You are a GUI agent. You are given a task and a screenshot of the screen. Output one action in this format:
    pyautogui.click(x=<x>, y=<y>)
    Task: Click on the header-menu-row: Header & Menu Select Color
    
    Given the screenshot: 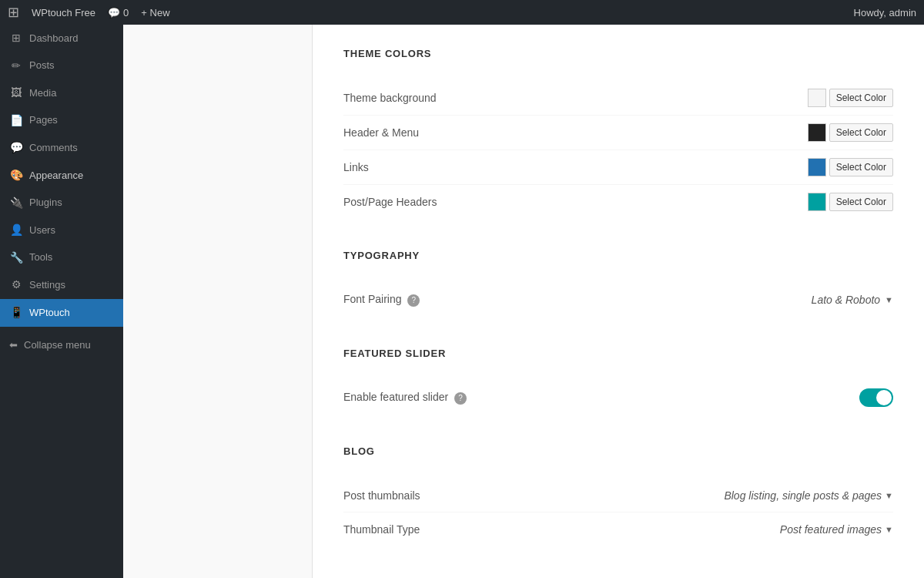 What is the action you would take?
    pyautogui.click(x=618, y=133)
    